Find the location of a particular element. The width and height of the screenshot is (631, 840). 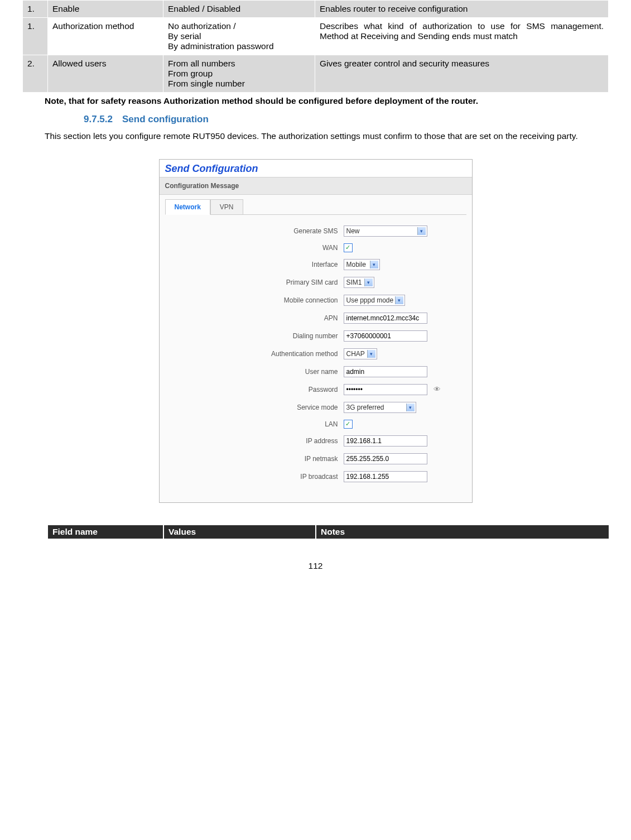

label-auth-method: Authentication method is located at coordinates (254, 354).